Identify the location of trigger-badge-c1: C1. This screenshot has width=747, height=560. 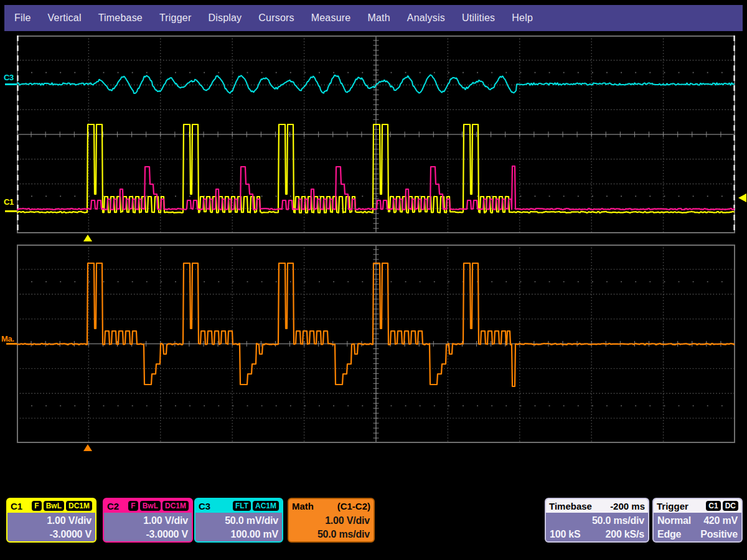
(713, 506).